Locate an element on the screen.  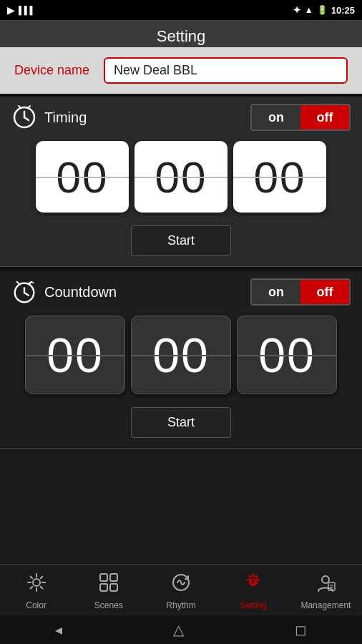
android-nav-bar: ◂ △ ◻ is located at coordinates (181, 630).